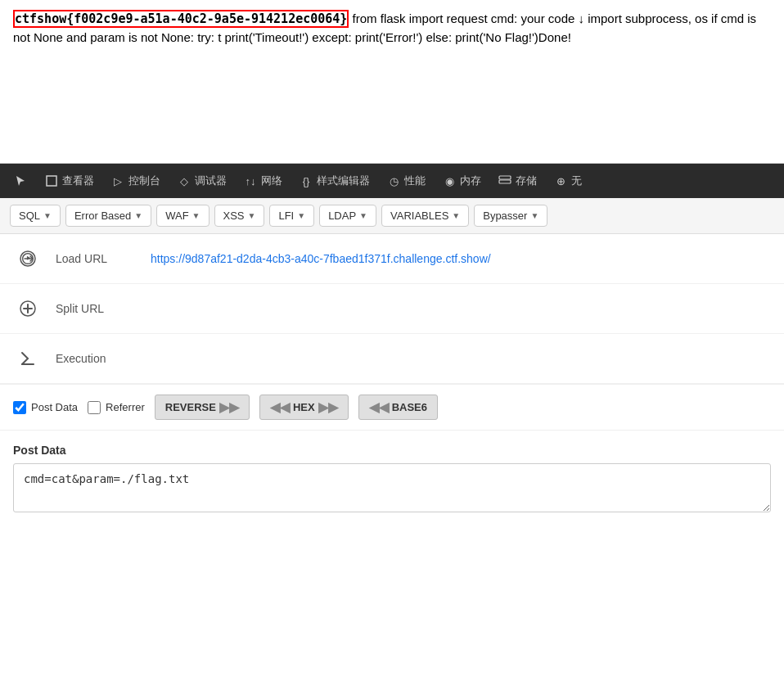 The image size is (784, 690). I want to click on devtools-cursor-btn, so click(20, 181).